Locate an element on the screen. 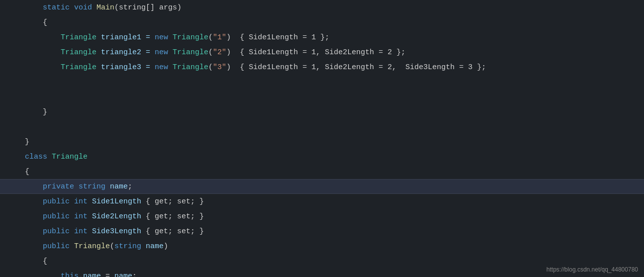  code-token: static void is located at coordinates (61, 8).